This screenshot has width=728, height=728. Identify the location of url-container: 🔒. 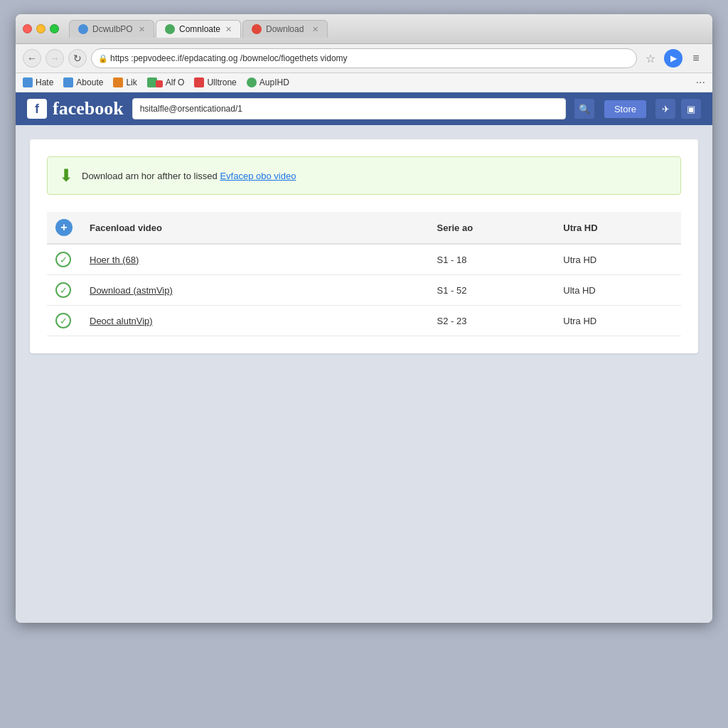
(364, 58).